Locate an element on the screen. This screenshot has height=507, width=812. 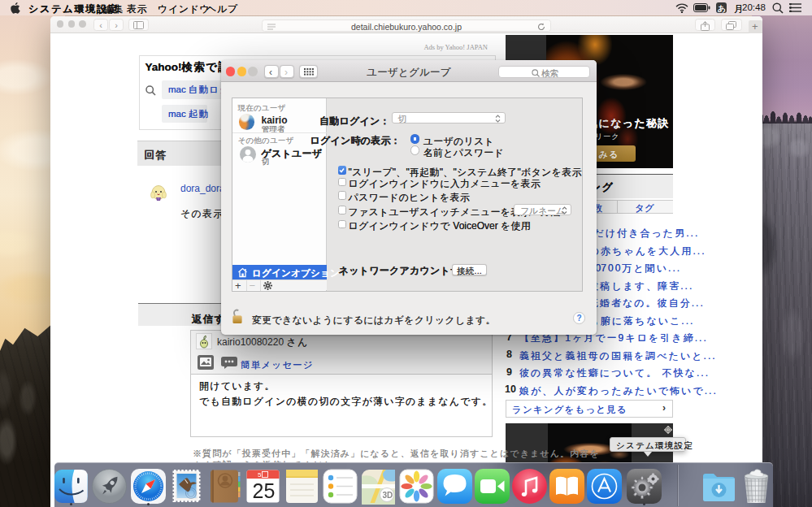
svg-text: 3D is located at coordinates (387, 496).